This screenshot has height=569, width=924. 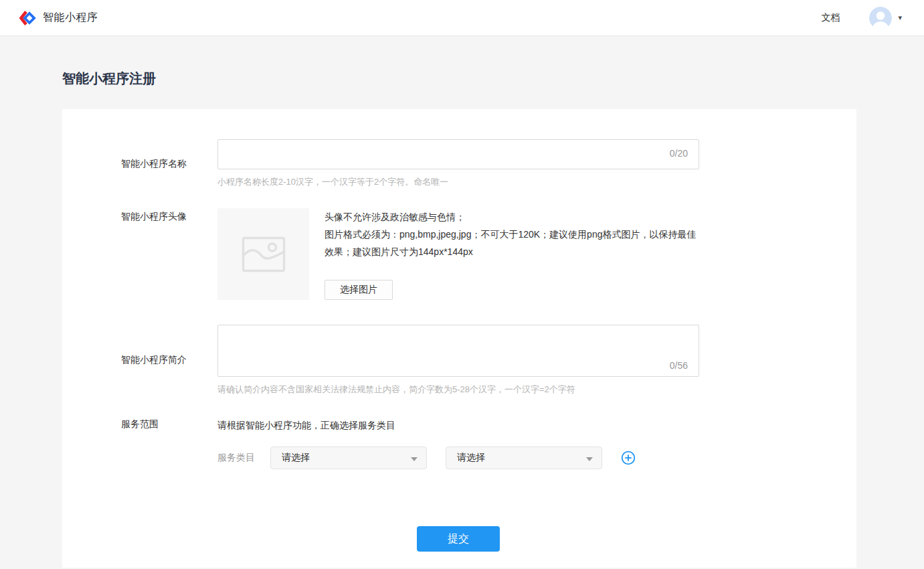 I want to click on add-category-button, so click(x=628, y=458).